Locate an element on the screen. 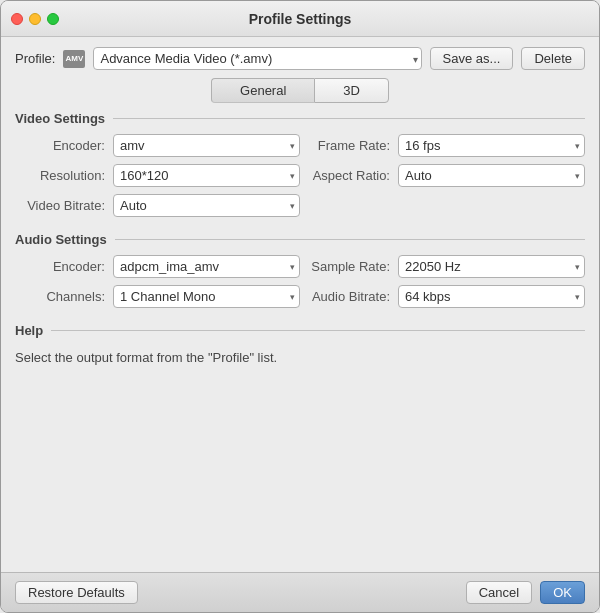 The height and width of the screenshot is (613, 600). audio-bitrate-label: Audio Bitrate: is located at coordinates (345, 296).